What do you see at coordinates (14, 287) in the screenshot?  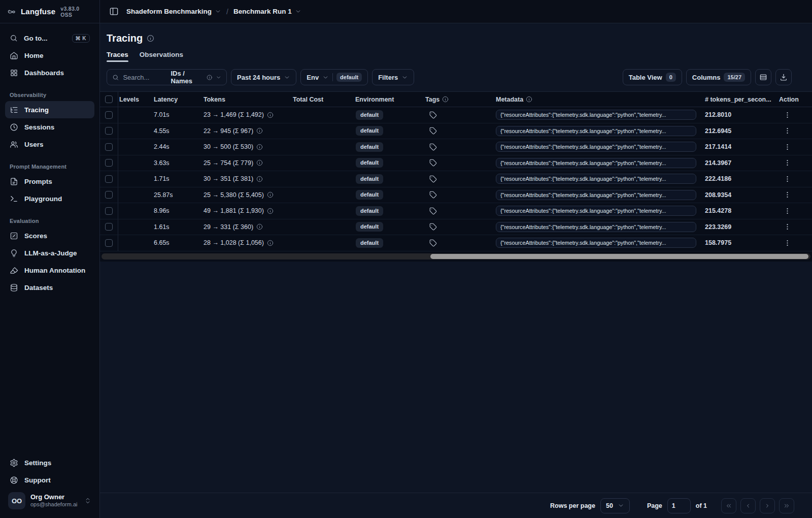 I see `database-icon` at bounding box center [14, 287].